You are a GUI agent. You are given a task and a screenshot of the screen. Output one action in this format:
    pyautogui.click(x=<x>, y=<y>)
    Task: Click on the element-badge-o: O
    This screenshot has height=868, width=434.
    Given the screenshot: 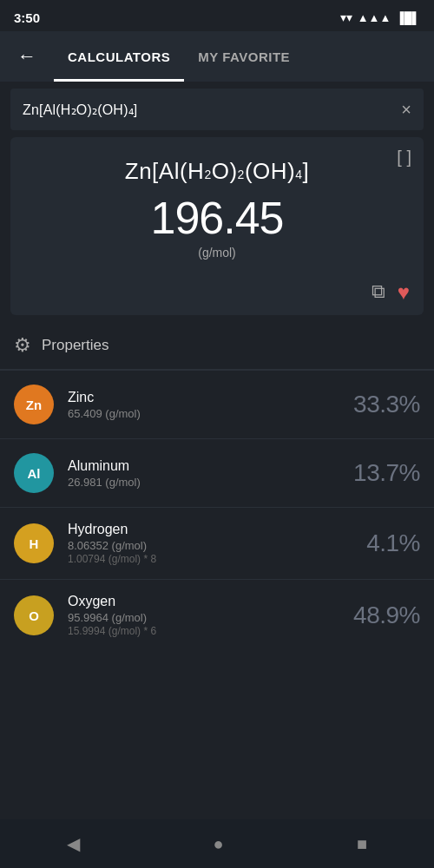 What is the action you would take?
    pyautogui.click(x=34, y=615)
    